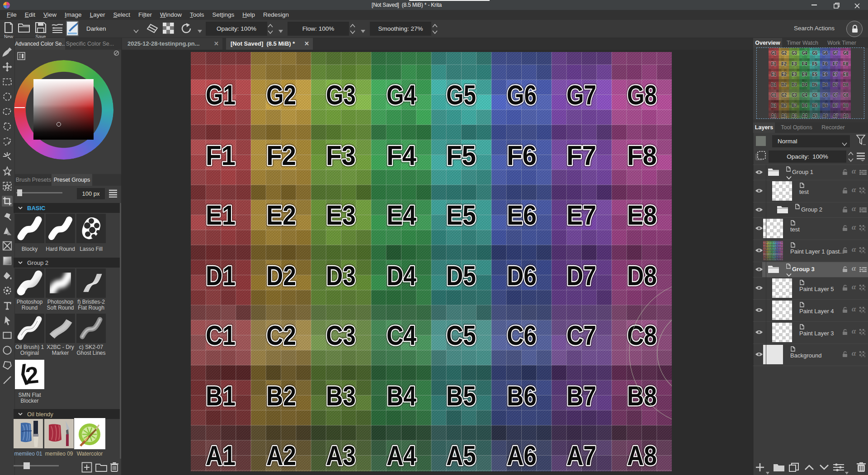  What do you see at coordinates (281, 276) in the screenshot?
I see `svg-text: D2` at bounding box center [281, 276].